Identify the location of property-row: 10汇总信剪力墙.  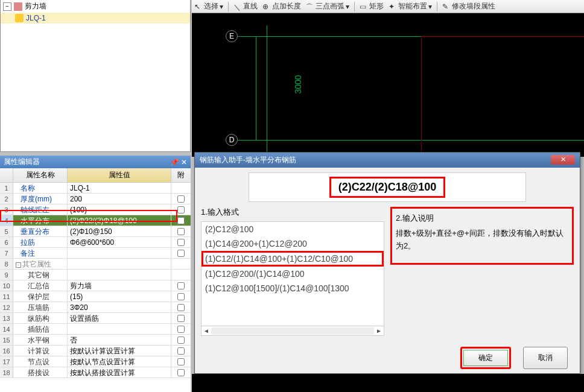
(95, 286).